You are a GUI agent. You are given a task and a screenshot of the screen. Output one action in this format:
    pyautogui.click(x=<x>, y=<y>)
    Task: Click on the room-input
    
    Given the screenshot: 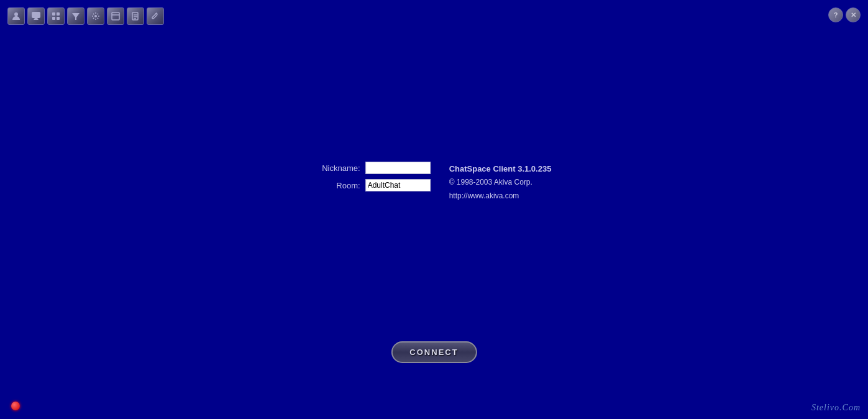 What is the action you would take?
    pyautogui.click(x=398, y=185)
    